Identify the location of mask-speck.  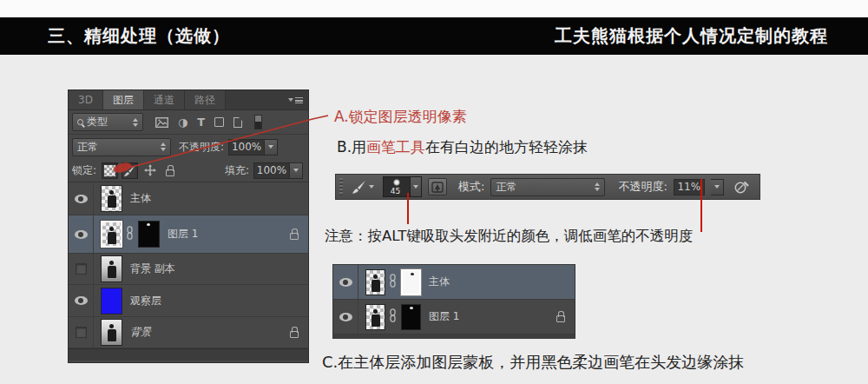
(148, 224).